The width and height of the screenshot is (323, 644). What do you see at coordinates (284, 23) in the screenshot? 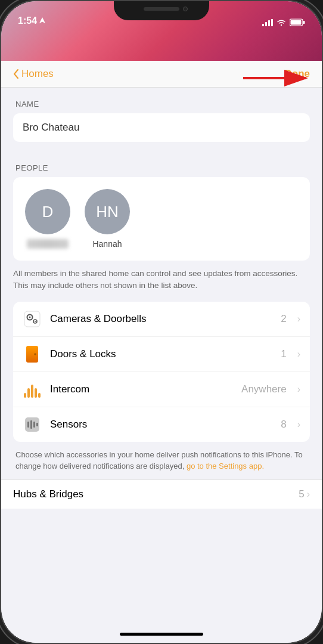
I see `status-icons` at bounding box center [284, 23].